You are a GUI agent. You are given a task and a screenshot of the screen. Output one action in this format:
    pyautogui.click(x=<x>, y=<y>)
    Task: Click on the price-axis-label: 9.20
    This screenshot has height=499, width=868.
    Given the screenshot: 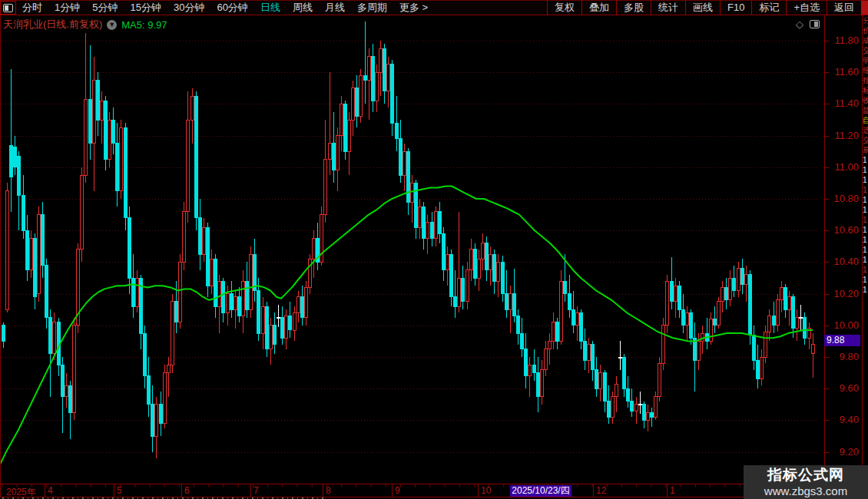 What is the action you would take?
    pyautogui.click(x=843, y=452)
    